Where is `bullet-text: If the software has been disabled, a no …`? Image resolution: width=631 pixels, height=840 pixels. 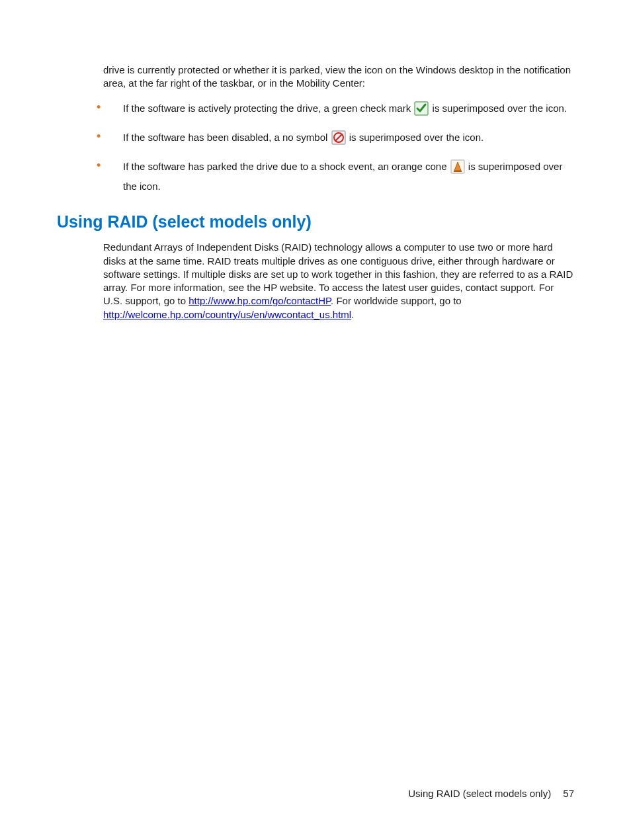
bullet-text: If the software has been disabled, a no … is located at coordinates (227, 138).